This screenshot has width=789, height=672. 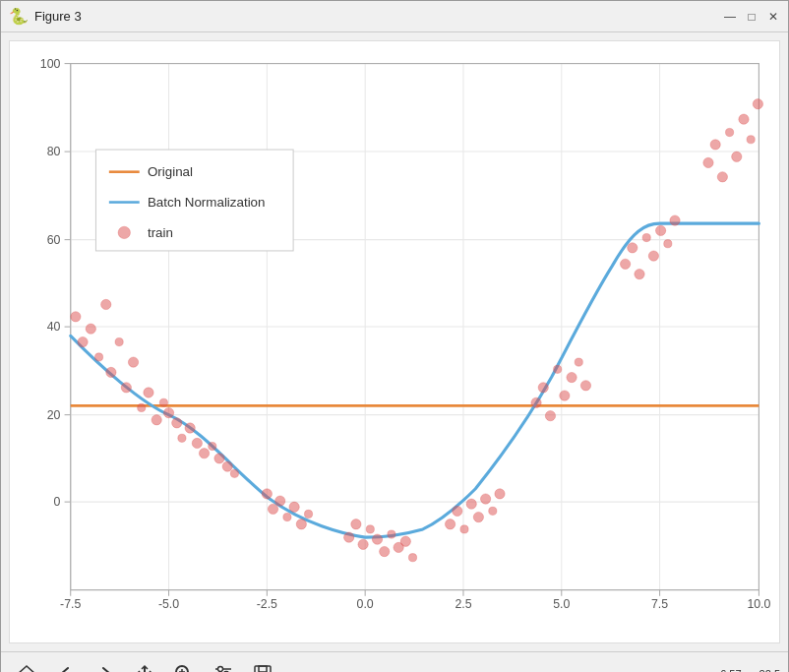 What do you see at coordinates (51, 64) in the screenshot?
I see `svg-text: 100` at bounding box center [51, 64].